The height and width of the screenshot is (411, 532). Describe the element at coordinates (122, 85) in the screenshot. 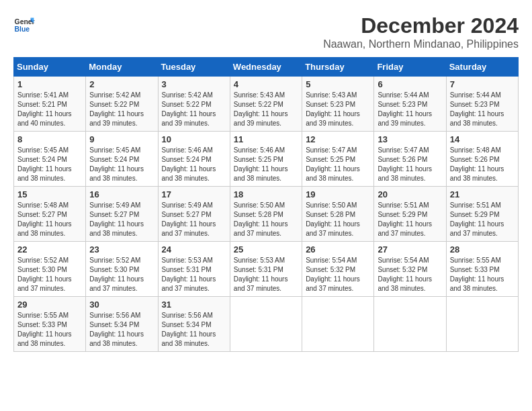

I see `day-number: 2` at that location.